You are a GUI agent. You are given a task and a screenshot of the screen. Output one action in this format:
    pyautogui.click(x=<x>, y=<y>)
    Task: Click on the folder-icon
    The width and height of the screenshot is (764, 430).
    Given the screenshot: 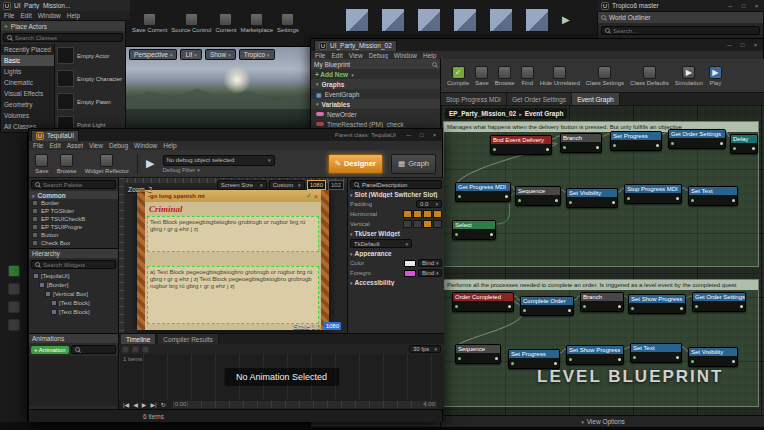 What is the action you would take?
    pyautogui.click(x=14, y=289)
    